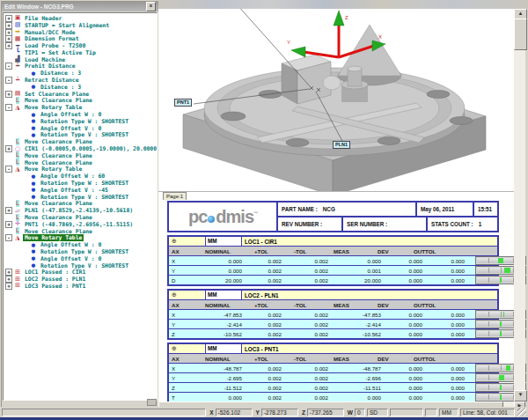  I want to click on edit-window-titlebar: Edit Window - NCG3.PRG x, so click(80, 7).